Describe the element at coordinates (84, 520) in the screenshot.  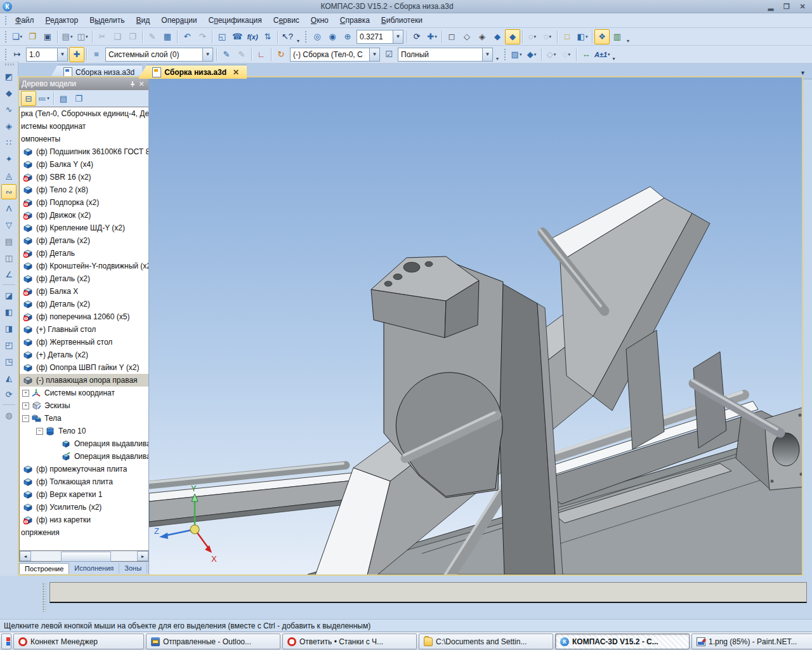
I see `tree-item: (ф) низ каретки` at that location.